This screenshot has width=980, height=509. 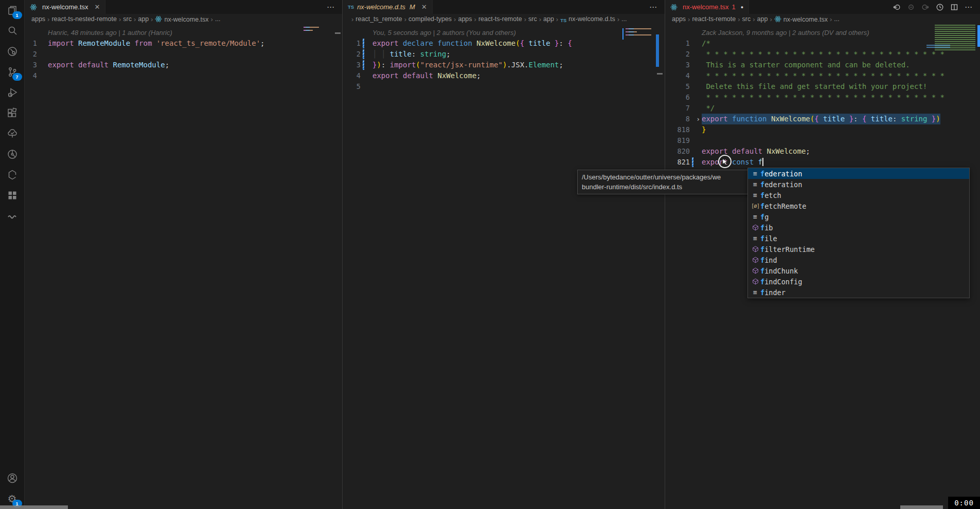 What do you see at coordinates (859, 292) in the screenshot?
I see `suggest-item: ≡finder` at bounding box center [859, 292].